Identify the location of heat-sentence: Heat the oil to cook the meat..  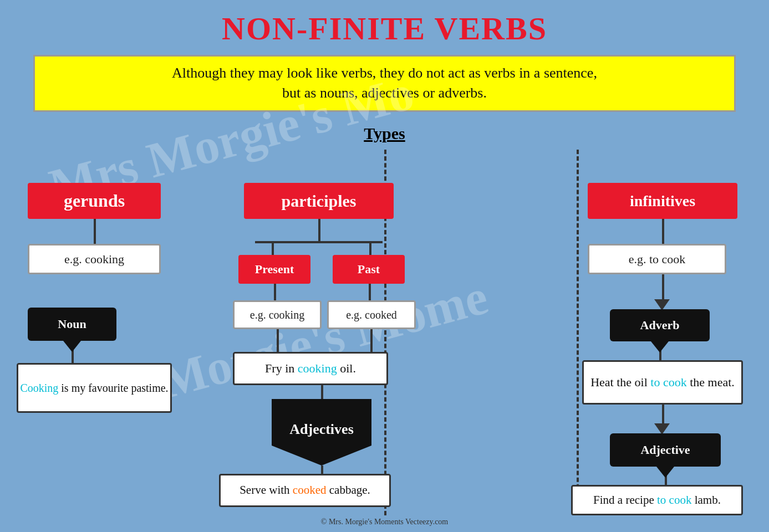
(663, 382).